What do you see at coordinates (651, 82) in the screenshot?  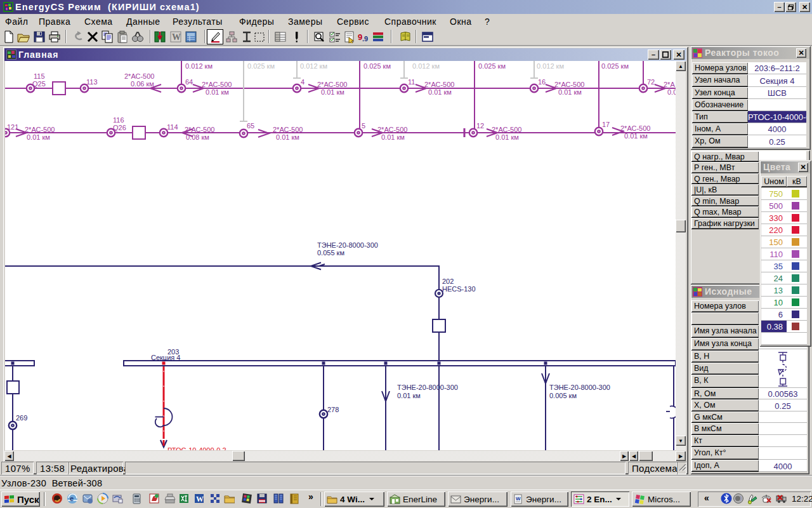 I see `svg-text: 72` at bounding box center [651, 82].